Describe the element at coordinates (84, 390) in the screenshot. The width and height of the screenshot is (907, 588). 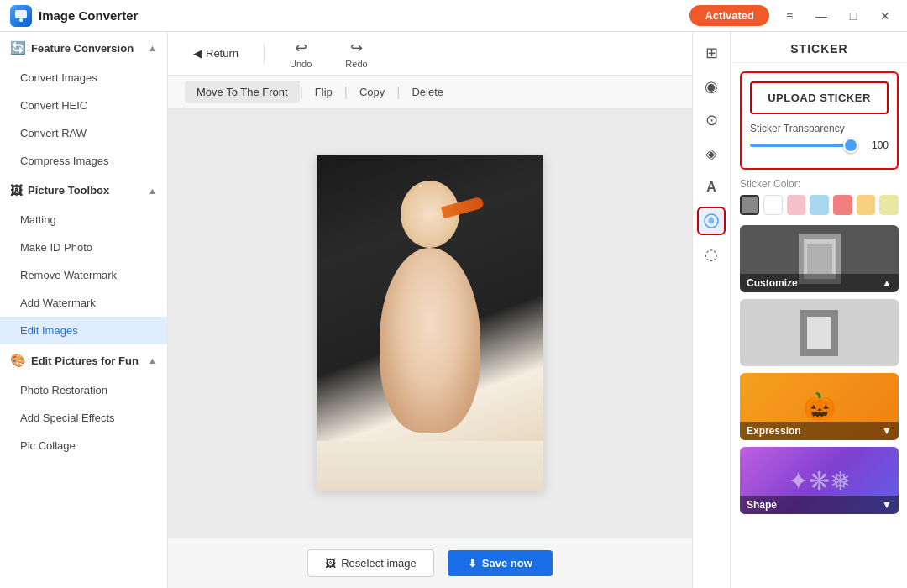
I see `sidebar-item-photo-restoration: Photo Restoration` at that location.